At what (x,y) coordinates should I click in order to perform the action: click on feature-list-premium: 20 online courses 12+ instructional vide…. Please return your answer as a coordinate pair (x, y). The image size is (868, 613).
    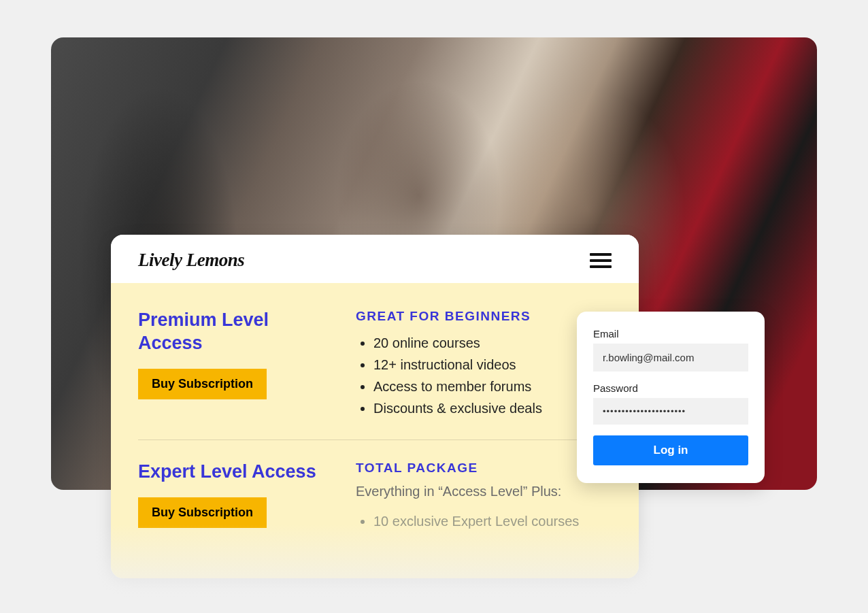
    Looking at the image, I should click on (484, 376).